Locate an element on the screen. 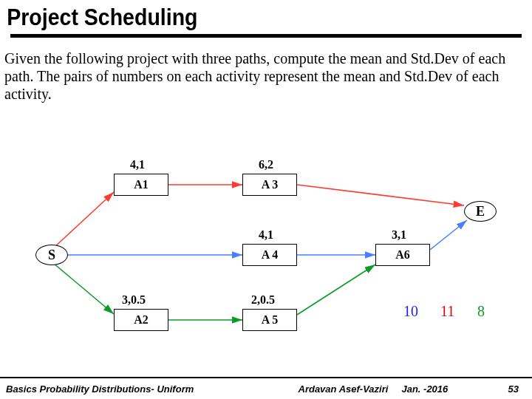 The width and height of the screenshot is (532, 399). footer-topic: Basics Probability Distributions- Unifor… is located at coordinates (97, 389).